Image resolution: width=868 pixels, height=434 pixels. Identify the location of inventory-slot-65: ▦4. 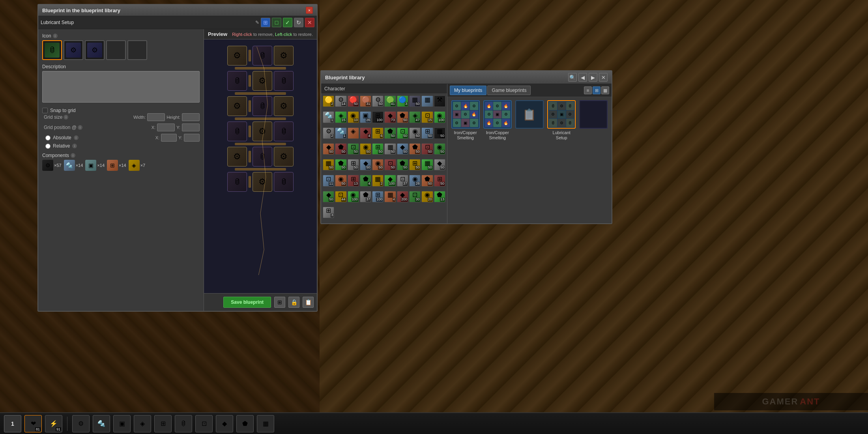
(390, 196).